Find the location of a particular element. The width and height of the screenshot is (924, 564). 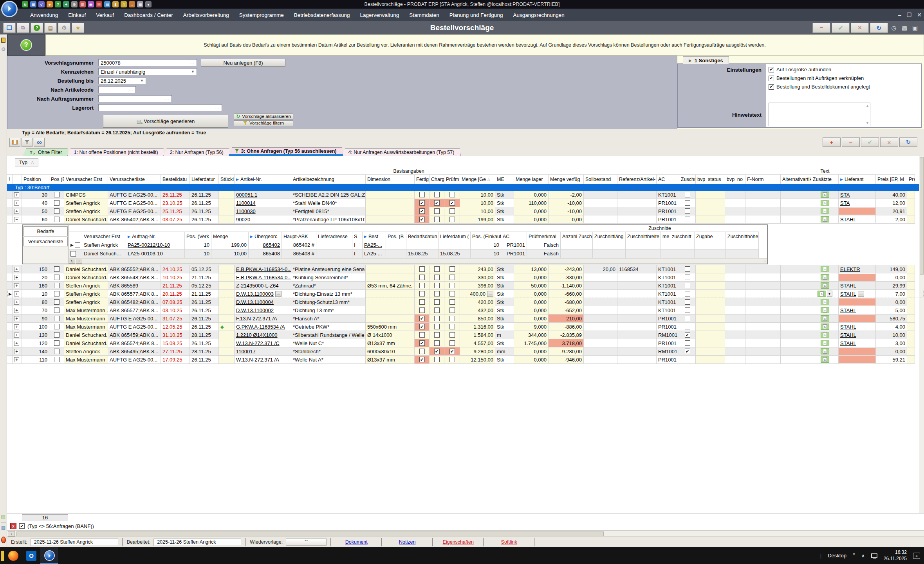

hinweistext-input: ▲ ▼ is located at coordinates (819, 114).